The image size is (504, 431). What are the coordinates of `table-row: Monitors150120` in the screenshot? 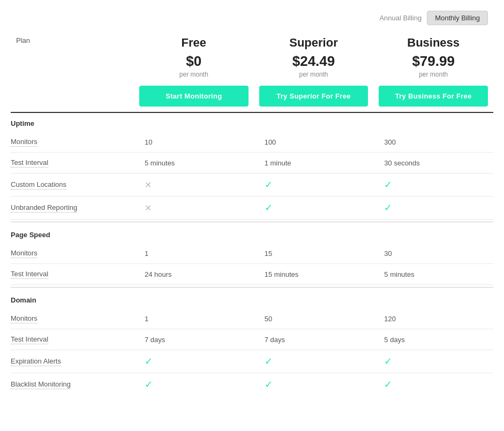 It's located at (252, 319).